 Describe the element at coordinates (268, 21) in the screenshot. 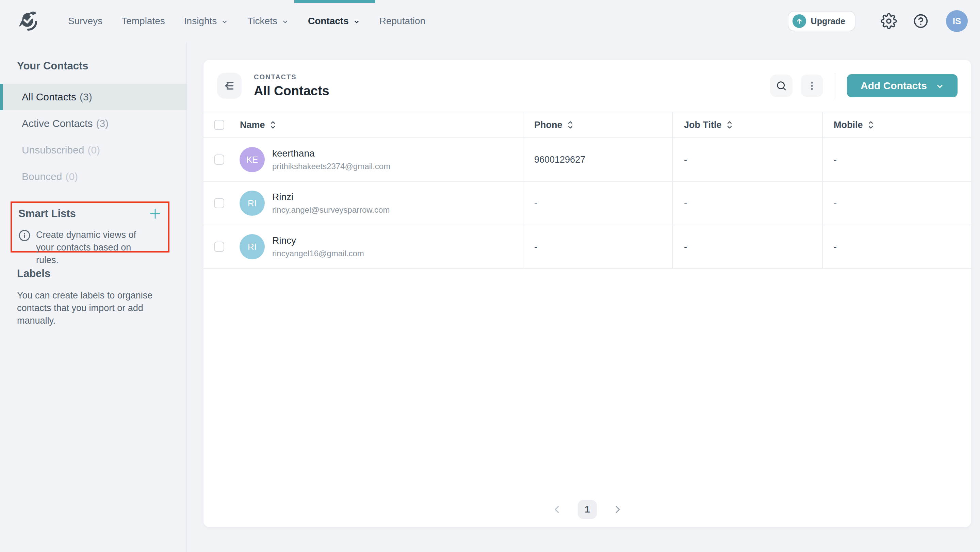

I see `nav-tickets: Tickets` at that location.